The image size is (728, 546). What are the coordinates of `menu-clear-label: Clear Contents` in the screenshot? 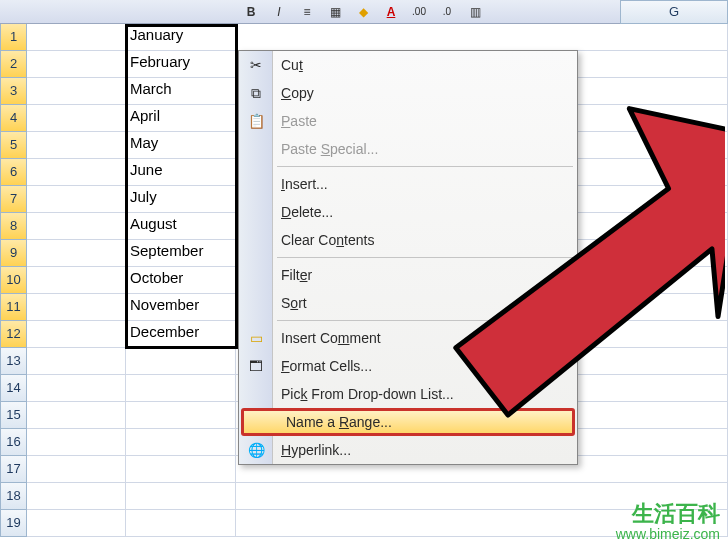 It's located at (328, 240).